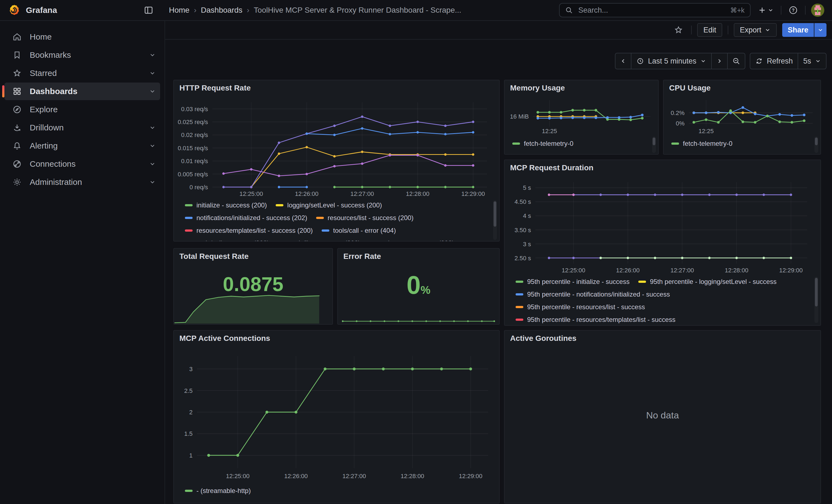 This screenshot has width=832, height=504. What do you see at coordinates (742, 117) in the screenshot?
I see `panel-cpu-usage: CPU Usage 0.2%0%12:25 fetch-telemetry-0` at bounding box center [742, 117].